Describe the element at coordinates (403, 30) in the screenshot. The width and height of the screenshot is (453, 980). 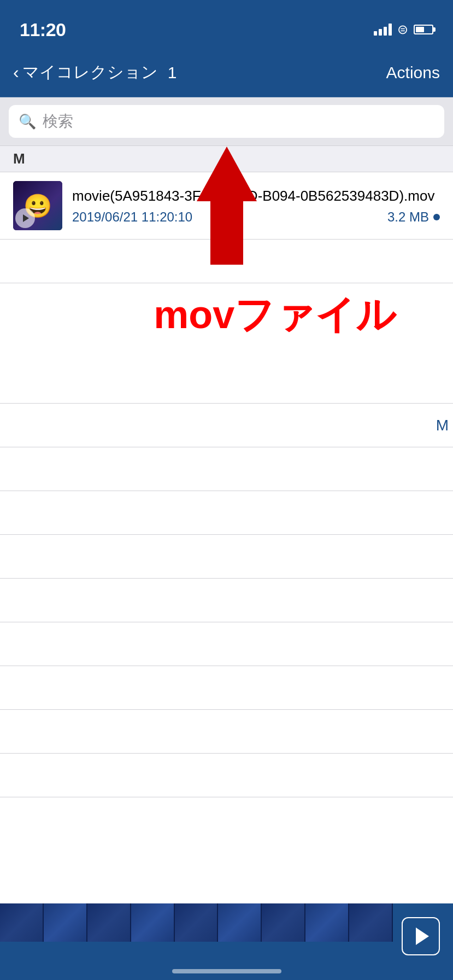
I see `status-icons: ⊜` at that location.